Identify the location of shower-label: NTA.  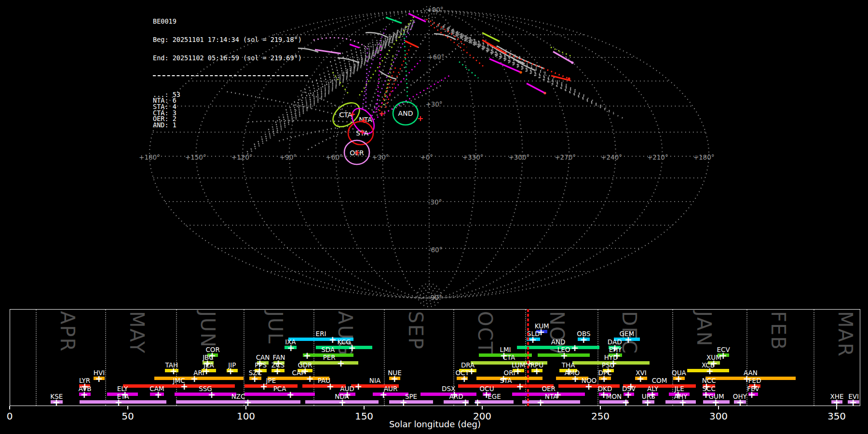
(552, 397).